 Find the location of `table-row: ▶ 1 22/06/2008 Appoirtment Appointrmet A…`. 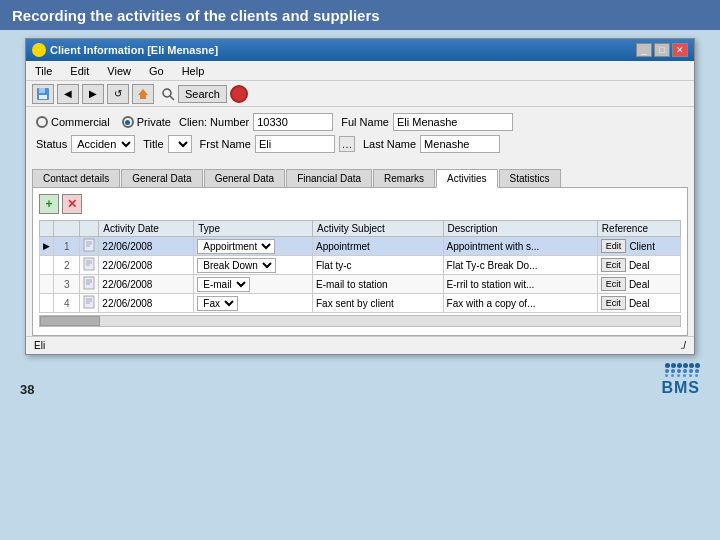

table-row: ▶ 1 22/06/2008 Appoirtment Appointrmet A… is located at coordinates (360, 246).